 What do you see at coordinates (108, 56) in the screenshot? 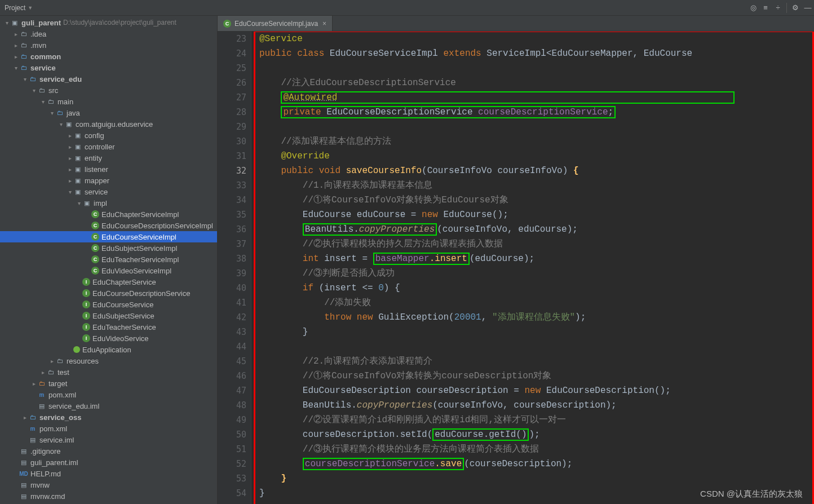
I see `tree-node: 🗀common` at bounding box center [108, 56].